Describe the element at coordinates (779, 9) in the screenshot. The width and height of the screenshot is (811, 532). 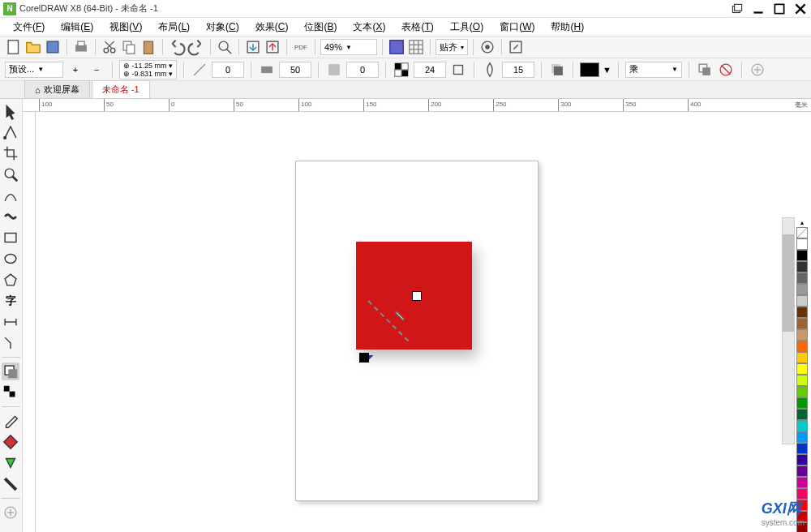
I see `maximize-button` at that location.